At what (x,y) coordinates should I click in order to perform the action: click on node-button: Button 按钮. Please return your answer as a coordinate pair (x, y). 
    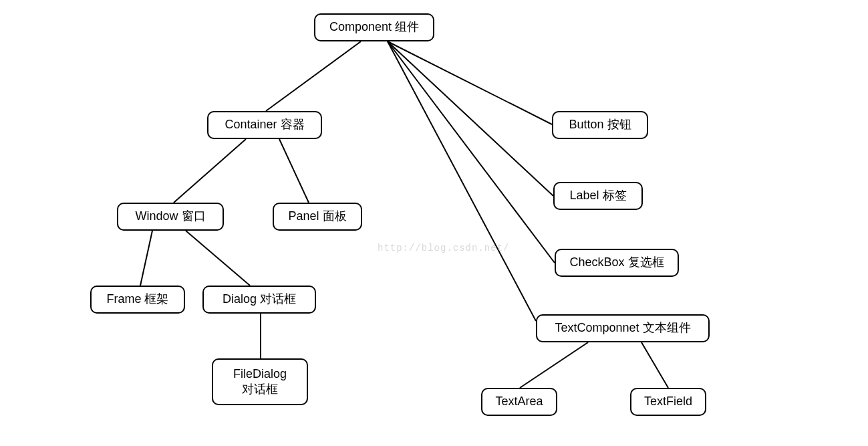
    Looking at the image, I should click on (600, 125).